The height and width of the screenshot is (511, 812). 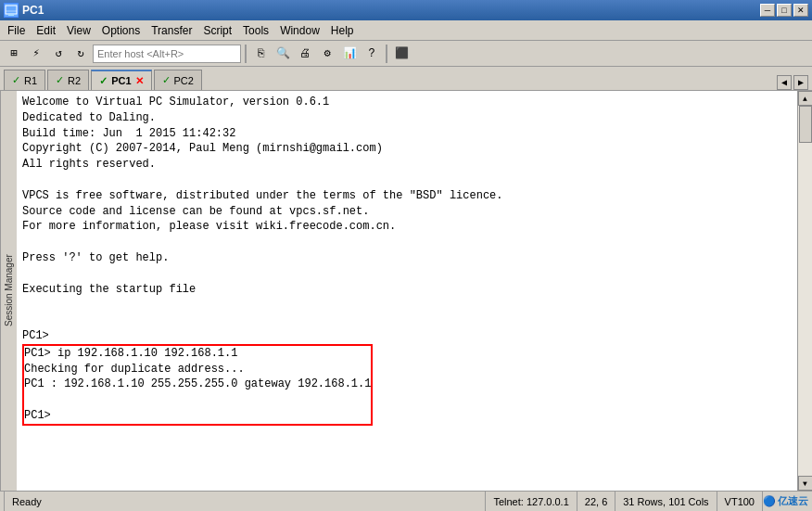 I want to click on menu-options: Options, so click(x=121, y=31).